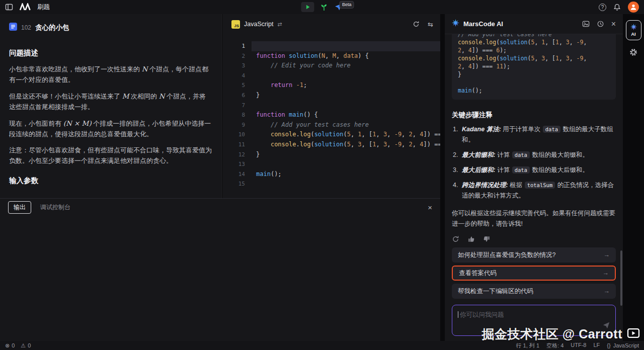 Image resolution: width=644 pixels, height=350 pixels. I want to click on editor-line: 3 // Edit your code here, so click(331, 66).